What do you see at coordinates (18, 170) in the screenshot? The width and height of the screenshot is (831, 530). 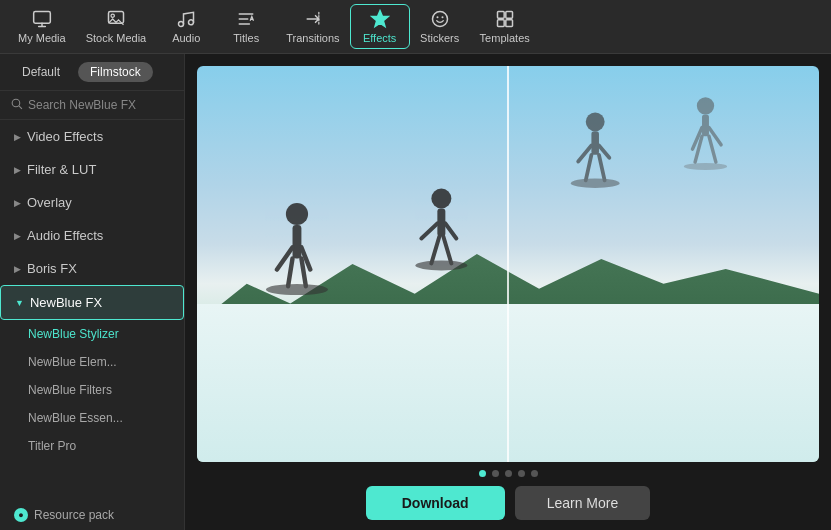 I see `expand-arrow-filter-lut: ▶` at bounding box center [18, 170].